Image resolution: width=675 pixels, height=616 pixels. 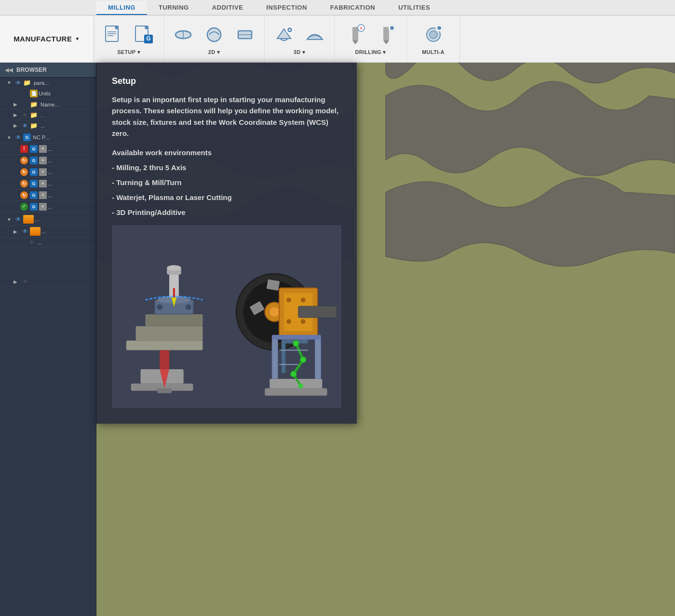 I want to click on tool-groups-row: MANUFACTURE ▼, so click(x=338, y=39).